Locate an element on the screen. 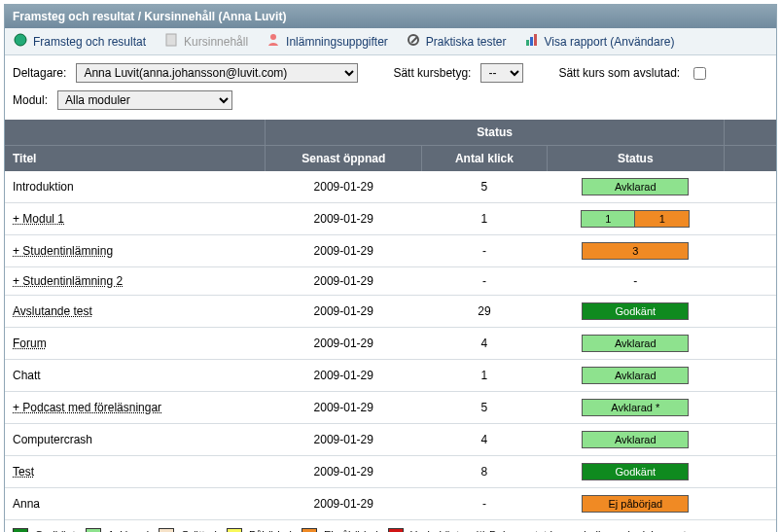 The width and height of the screenshot is (781, 532). completed-checkbox is located at coordinates (700, 74).